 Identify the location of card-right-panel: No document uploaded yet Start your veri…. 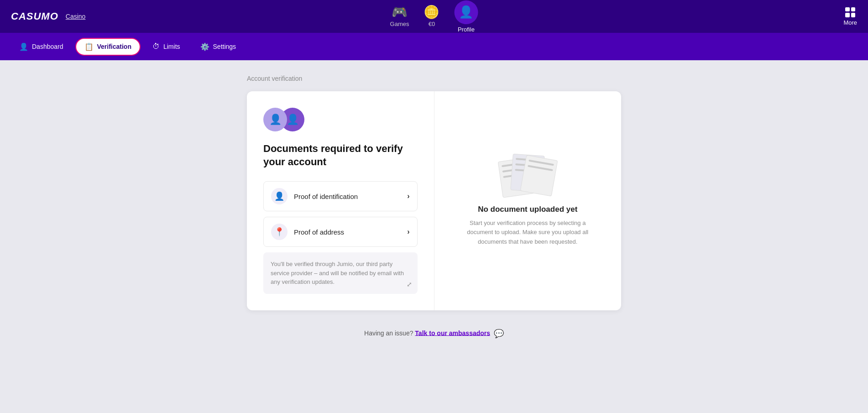
(528, 201).